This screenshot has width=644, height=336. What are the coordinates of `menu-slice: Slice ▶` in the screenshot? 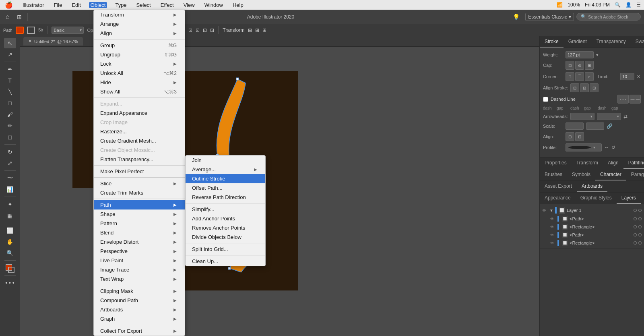 It's located at (139, 184).